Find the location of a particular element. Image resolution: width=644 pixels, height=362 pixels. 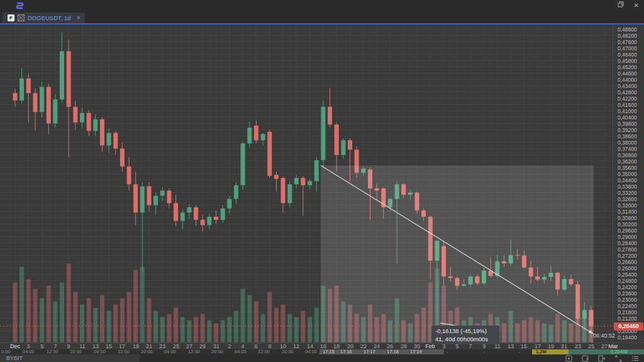

last-close-strip: 0,20400 is located at coordinates (606, 352).